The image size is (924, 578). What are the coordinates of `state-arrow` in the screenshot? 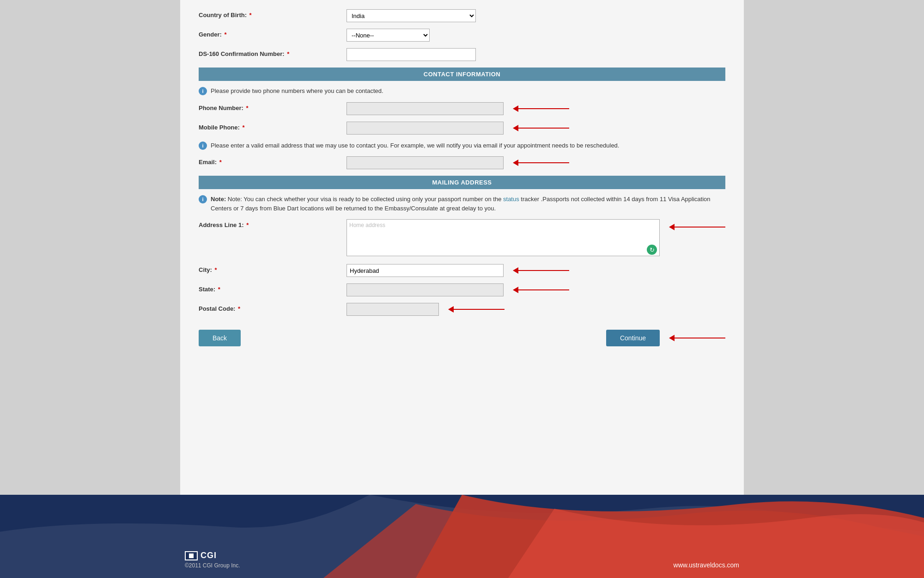 It's located at (541, 290).